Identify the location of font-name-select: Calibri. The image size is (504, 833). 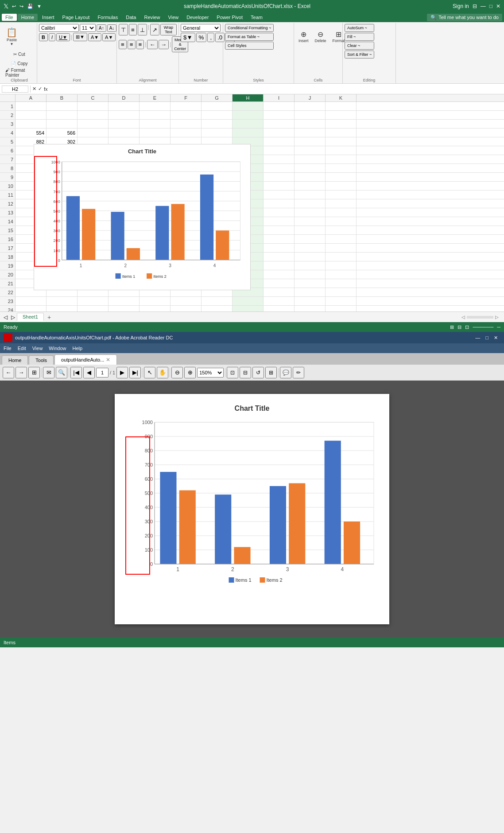
(59, 28).